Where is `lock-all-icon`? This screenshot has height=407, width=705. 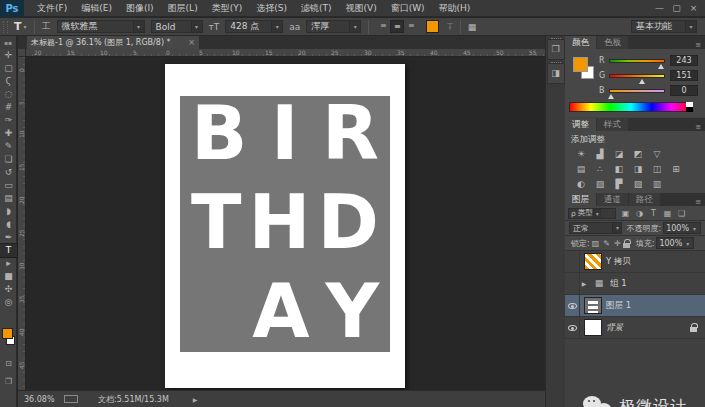 lock-all-icon is located at coordinates (626, 246).